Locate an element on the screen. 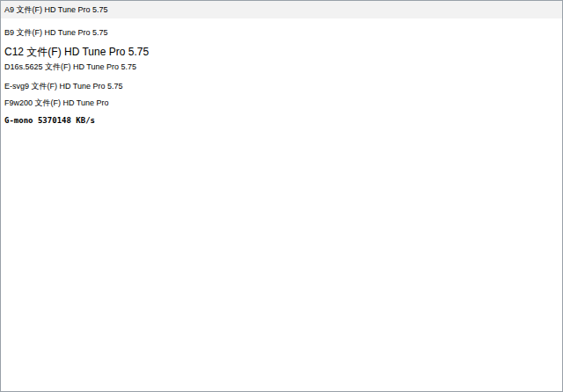 The image size is (563, 392). x3: C12 文件(F) HD Tune Pro 5.75 is located at coordinates (77, 53).